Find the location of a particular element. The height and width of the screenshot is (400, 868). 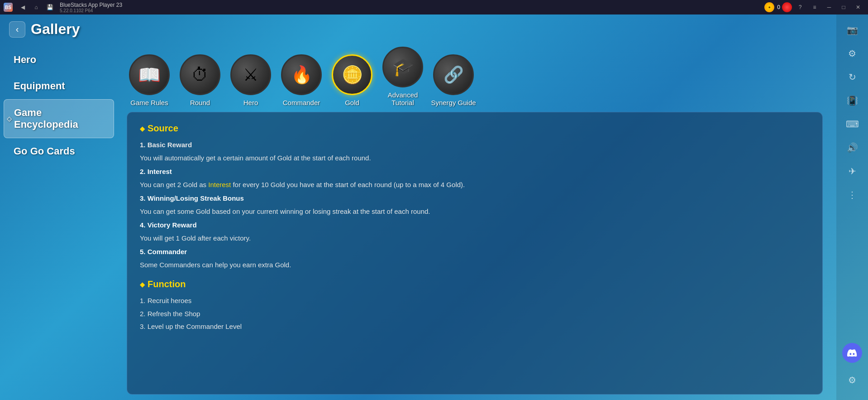

synergy-guide-icon: 🔗 is located at coordinates (453, 75).